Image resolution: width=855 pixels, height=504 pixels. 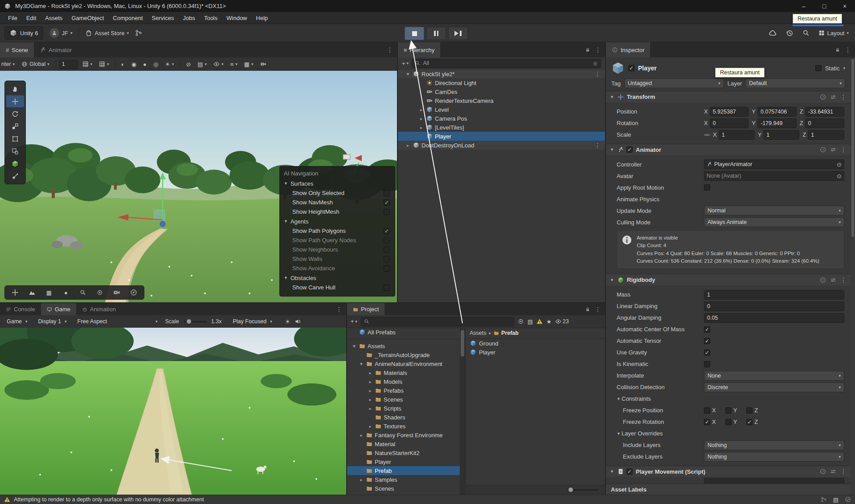 What do you see at coordinates (631, 68) in the screenshot?
I see `active-checkbox: ✓` at bounding box center [631, 68].